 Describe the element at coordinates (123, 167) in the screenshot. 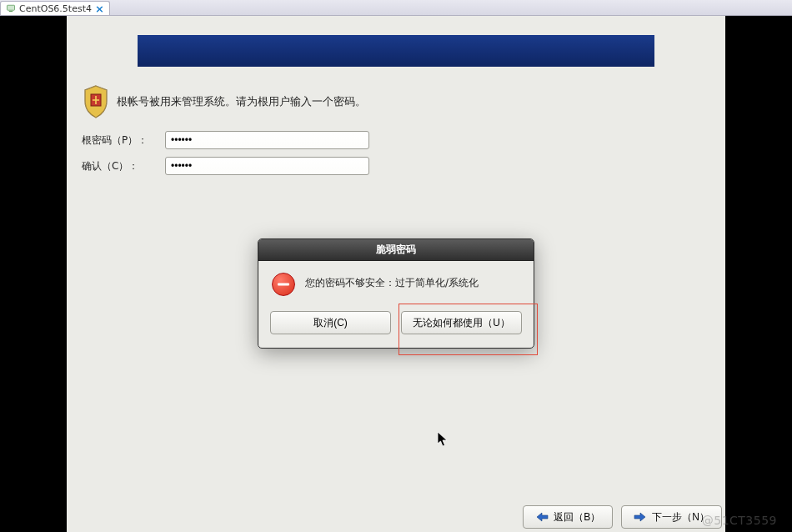

I see `confirm-password-label: 确认（C）：` at that location.